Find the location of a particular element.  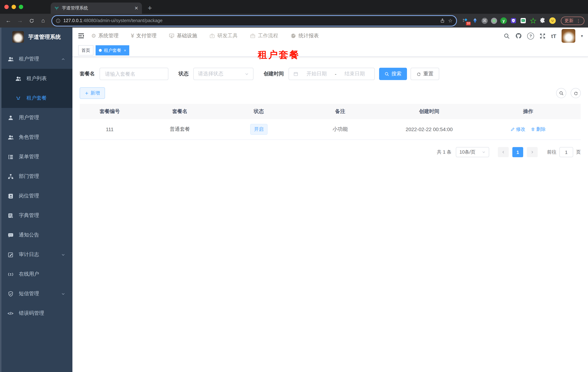

trash-icon is located at coordinates (533, 129).